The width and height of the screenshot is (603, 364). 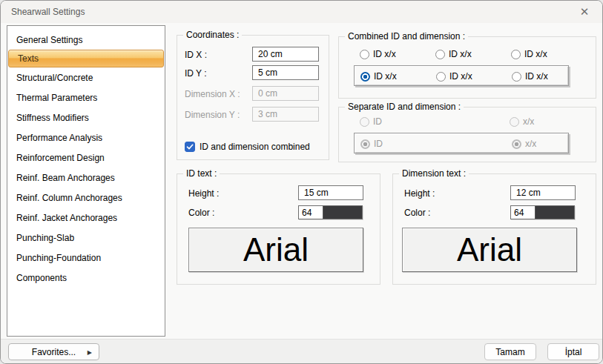 What do you see at coordinates (248, 147) in the screenshot?
I see `id-dimension-combined-checkbox: ID and dimension combined` at bounding box center [248, 147].